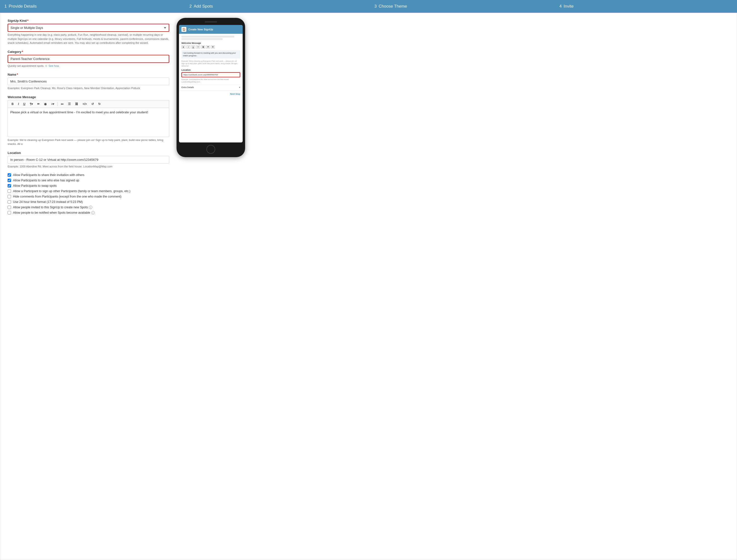 This screenshot has height=560, width=737. Describe the element at coordinates (211, 287) in the screenshot. I see `phone-preview: 🏠 Create New SignUp Welcome Message B I …` at that location.